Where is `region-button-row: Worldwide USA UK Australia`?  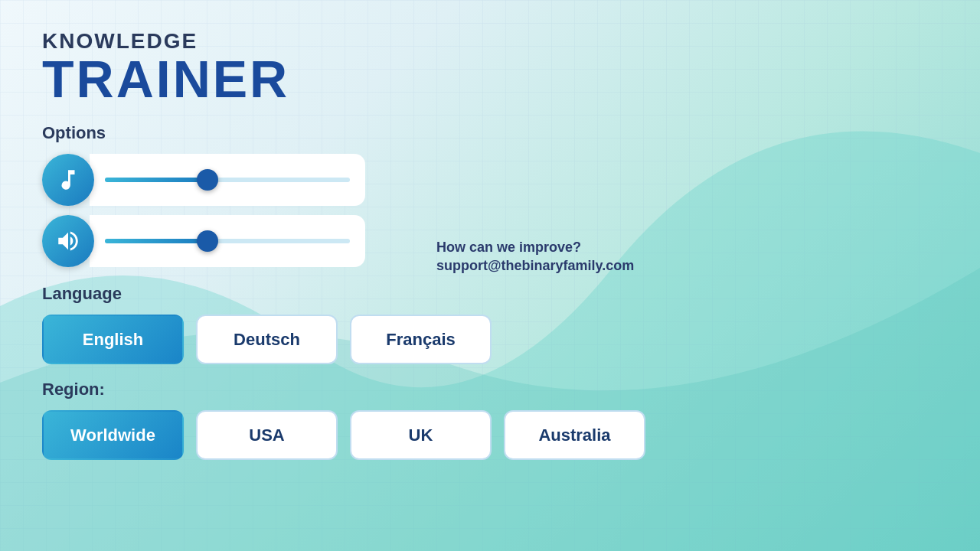
region-button-row: Worldwide USA UK Australia is located at coordinates (490, 435).